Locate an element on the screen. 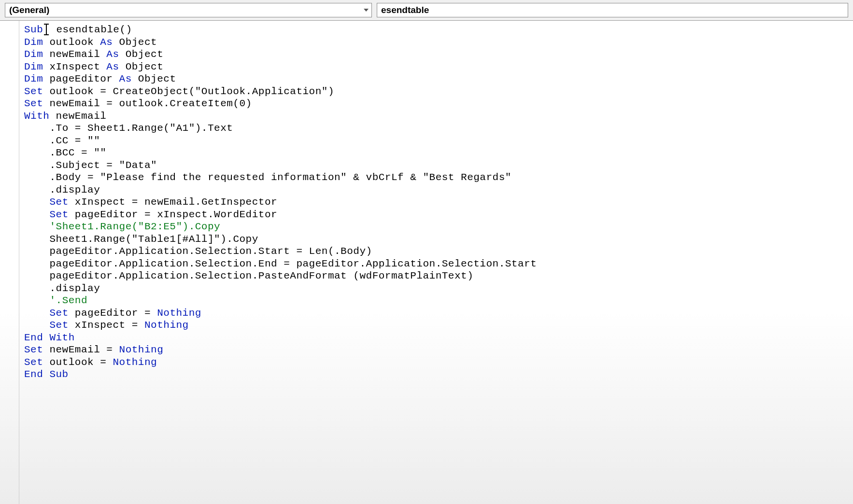 The height and width of the screenshot is (504, 853). comment-token: 'Sheet1.Range("B2:E5").Copy is located at coordinates (135, 227).